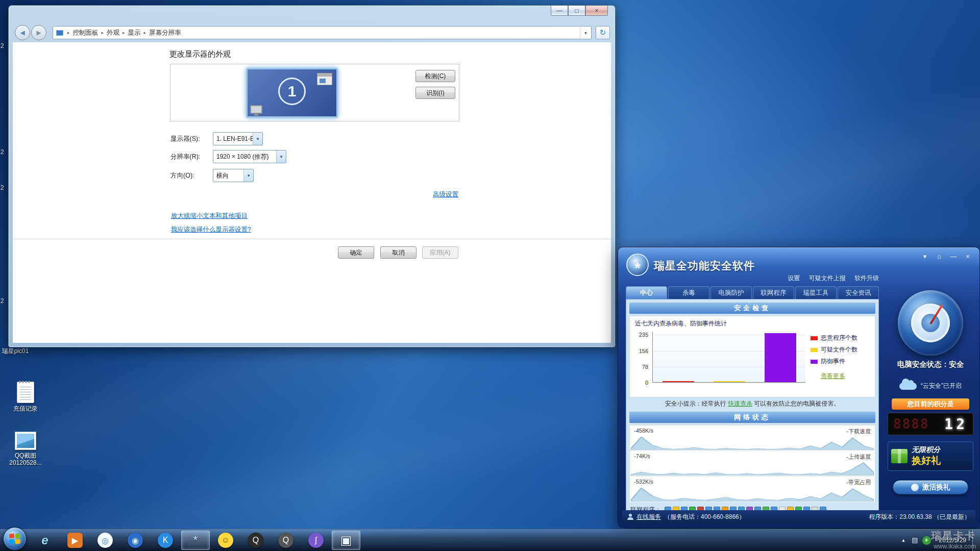  What do you see at coordinates (827, 278) in the screenshot?
I see `report-suspicious-menu-item: 可疑文件上报` at bounding box center [827, 278].